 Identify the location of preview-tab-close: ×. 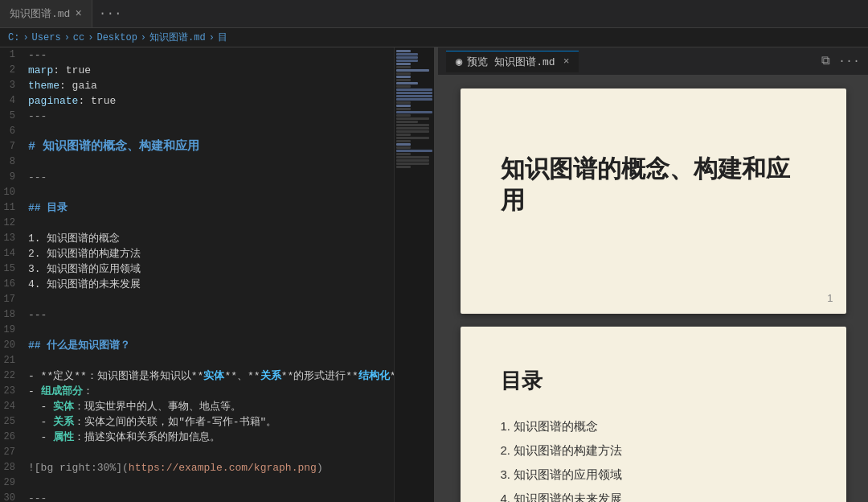
(567, 61).